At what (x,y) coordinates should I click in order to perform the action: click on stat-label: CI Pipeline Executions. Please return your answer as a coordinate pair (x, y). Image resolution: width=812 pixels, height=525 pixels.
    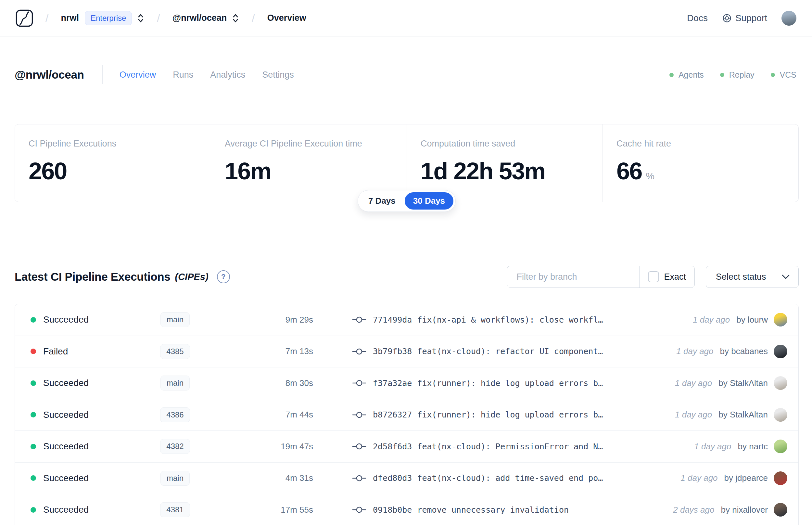
    Looking at the image, I should click on (120, 144).